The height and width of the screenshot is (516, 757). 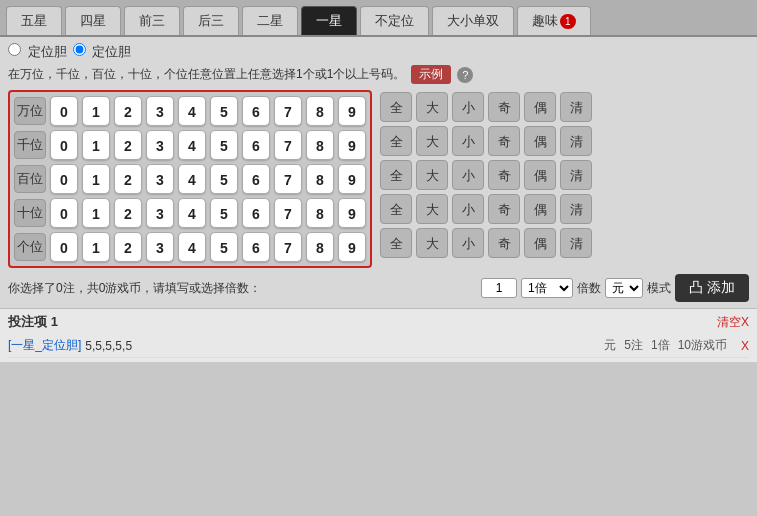 What do you see at coordinates (256, 247) in the screenshot?
I see `num-btn-4-6: 6` at bounding box center [256, 247].